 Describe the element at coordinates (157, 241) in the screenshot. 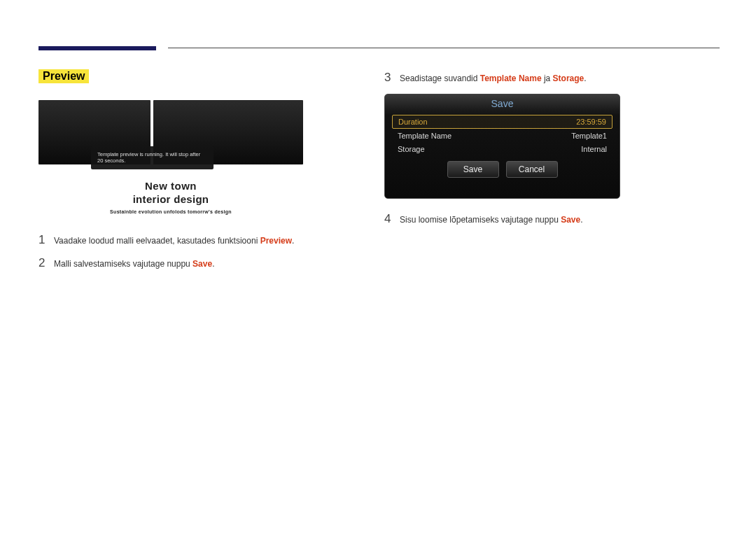

I see `step-text-pre: Vaadake loodud malli eelvaadet, kasutade…` at that location.